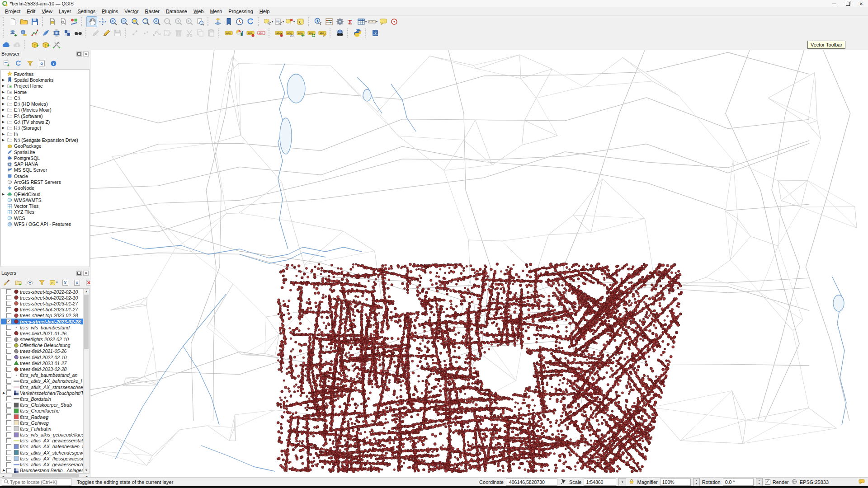 This screenshot has height=488, width=868. I want to click on browser-item-n-seagate-expansion-drive: ▶N:\ (Seagate Expansion Drive), so click(45, 140).